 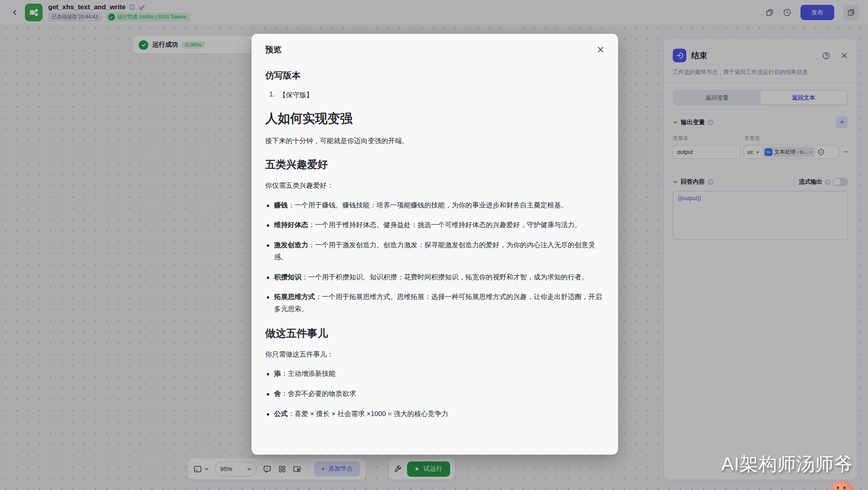 What do you see at coordinates (435, 76) in the screenshot?
I see `doc-section-heading: 仿写版本` at bounding box center [435, 76].